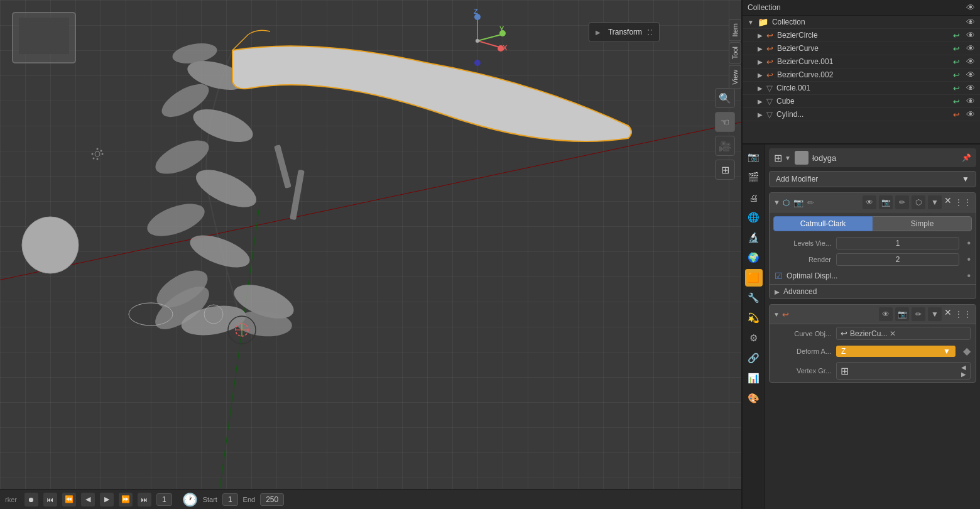 Image resolution: width=980 pixels, height=509 pixels. Describe the element at coordinates (971, 22) in the screenshot. I see `collection-eye: 👁` at that location.